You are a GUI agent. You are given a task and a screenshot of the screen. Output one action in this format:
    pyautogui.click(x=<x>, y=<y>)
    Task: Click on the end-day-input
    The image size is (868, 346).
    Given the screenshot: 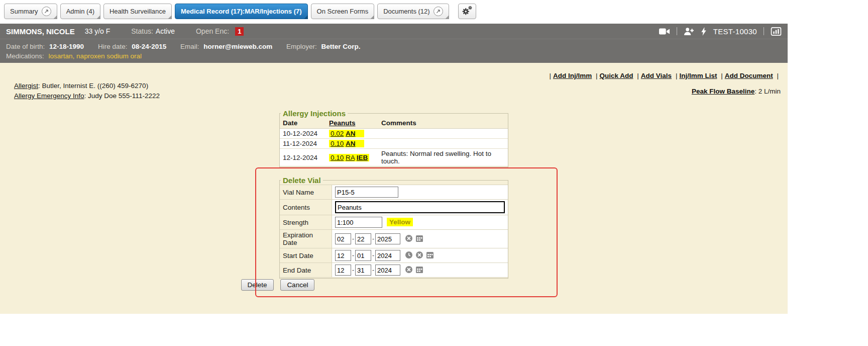 What is the action you would take?
    pyautogui.click(x=363, y=270)
    